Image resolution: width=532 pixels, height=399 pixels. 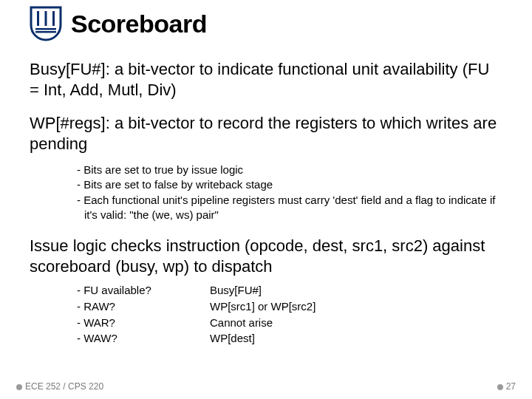 I want to click on check-row: - WAR? Cannot arise, so click(x=290, y=323).